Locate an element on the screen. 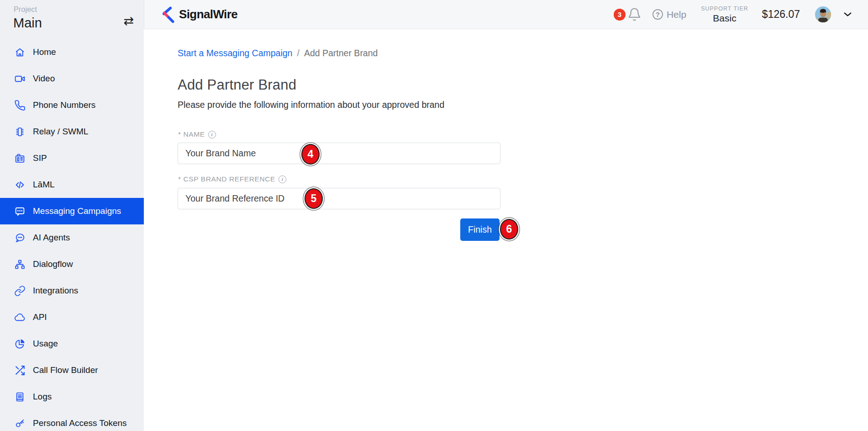 The width and height of the screenshot is (868, 431). name-field-label-text: * NAME is located at coordinates (192, 134).